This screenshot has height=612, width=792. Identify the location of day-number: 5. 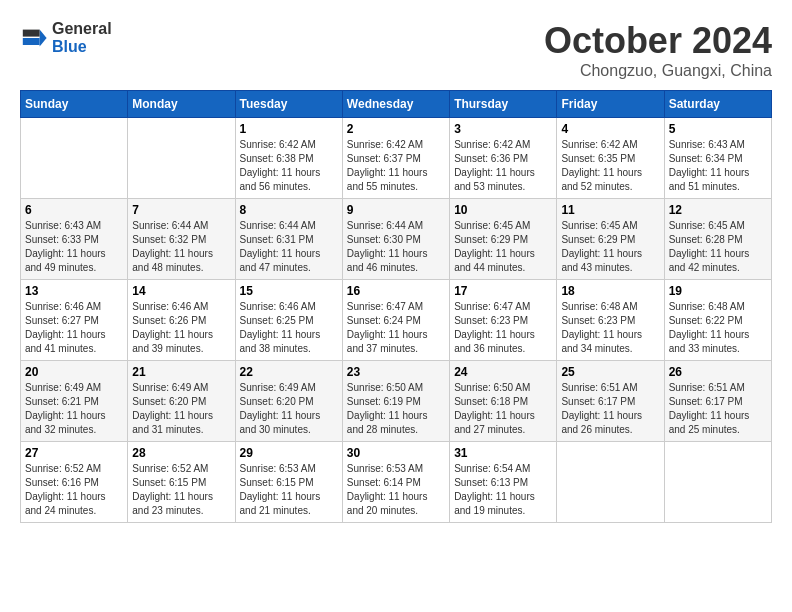
(718, 129).